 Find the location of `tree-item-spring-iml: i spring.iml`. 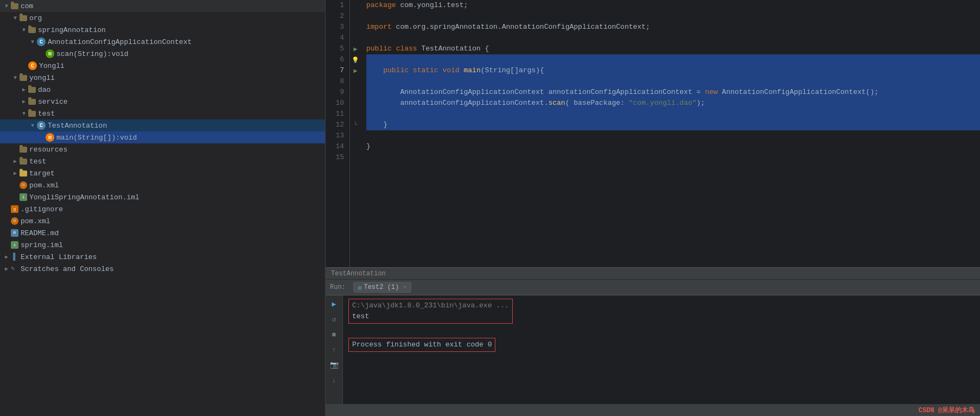

tree-item-spring-iml: i spring.iml is located at coordinates (163, 245).